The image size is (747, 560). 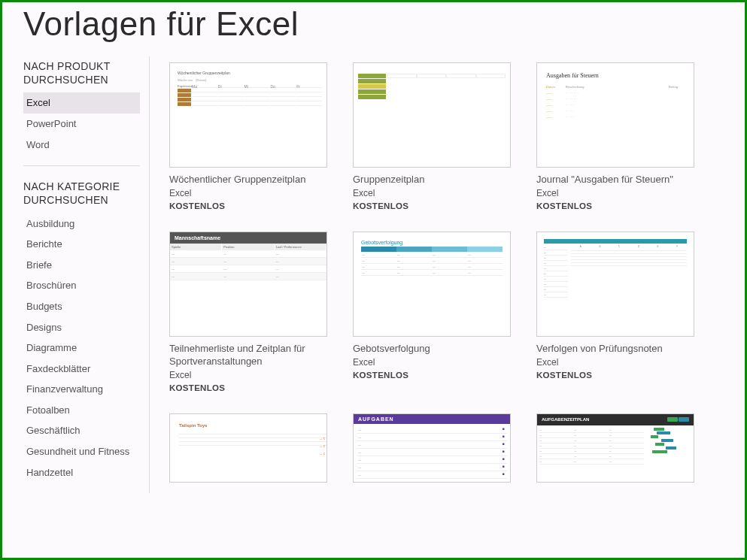 I want to click on template-thumbnail, so click(x=432, y=115).